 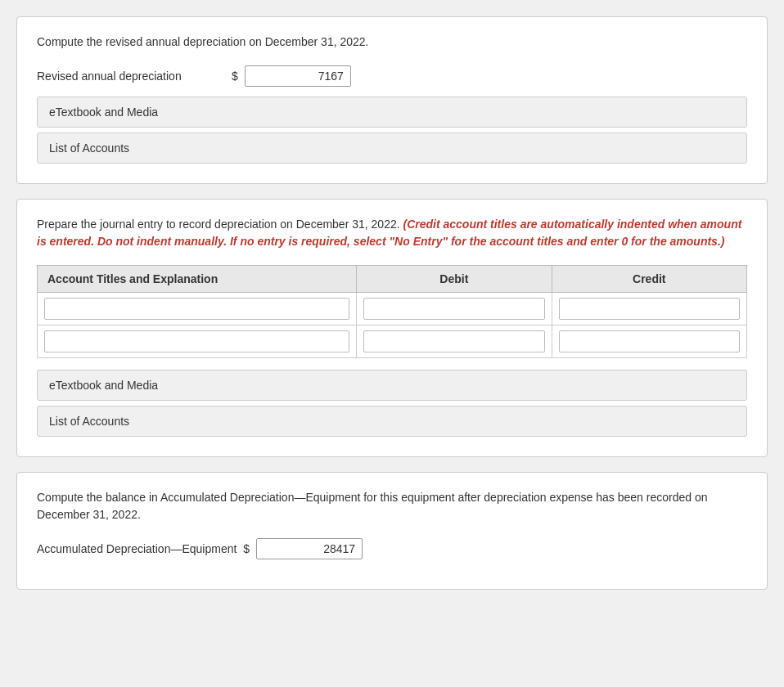 I want to click on section2-instruction-normal: Prepare the journal entry to record depr…, so click(x=219, y=224).